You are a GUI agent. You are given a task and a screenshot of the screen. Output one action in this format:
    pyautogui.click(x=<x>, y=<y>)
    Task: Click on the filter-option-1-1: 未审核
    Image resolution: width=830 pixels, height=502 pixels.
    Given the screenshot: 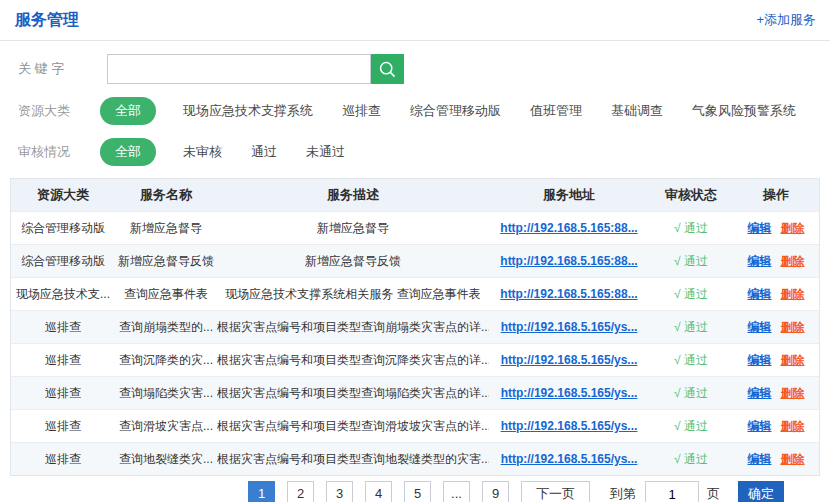 What is the action you would take?
    pyautogui.click(x=202, y=152)
    